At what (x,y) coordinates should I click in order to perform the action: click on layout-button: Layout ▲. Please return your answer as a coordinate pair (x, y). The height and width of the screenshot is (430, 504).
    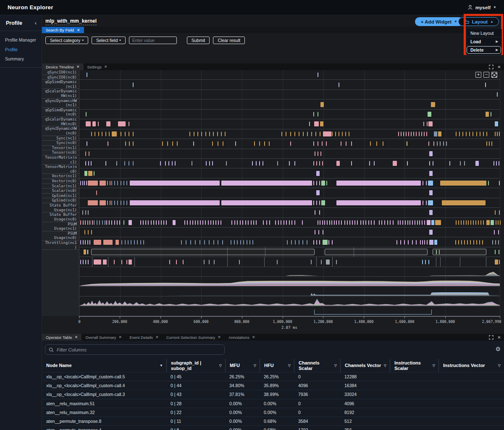
    Looking at the image, I should click on (479, 22).